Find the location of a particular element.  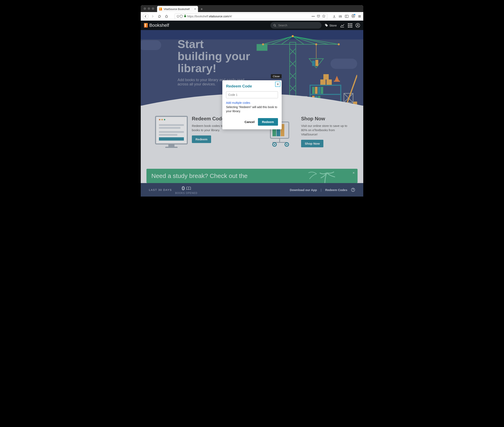

app-header: Bookshelf Search Store is located at coordinates (252, 25).